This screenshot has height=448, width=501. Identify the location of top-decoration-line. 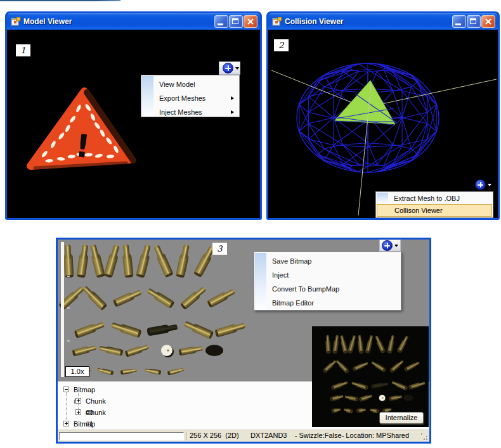
(60, 1).